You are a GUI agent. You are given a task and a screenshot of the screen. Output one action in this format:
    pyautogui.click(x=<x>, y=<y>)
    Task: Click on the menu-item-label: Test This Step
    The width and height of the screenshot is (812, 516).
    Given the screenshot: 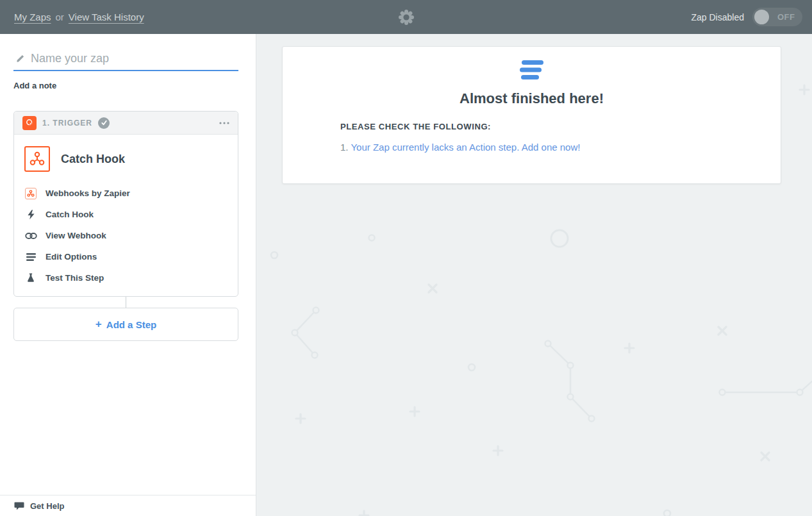 What is the action you would take?
    pyautogui.click(x=74, y=278)
    